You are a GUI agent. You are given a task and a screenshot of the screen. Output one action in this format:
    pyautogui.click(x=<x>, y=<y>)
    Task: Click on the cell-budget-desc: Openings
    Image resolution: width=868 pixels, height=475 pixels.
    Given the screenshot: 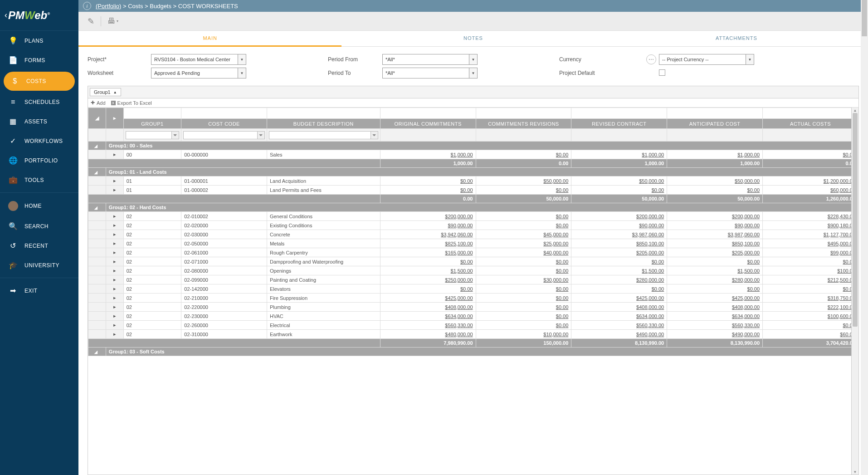 What is the action you would take?
    pyautogui.click(x=323, y=271)
    